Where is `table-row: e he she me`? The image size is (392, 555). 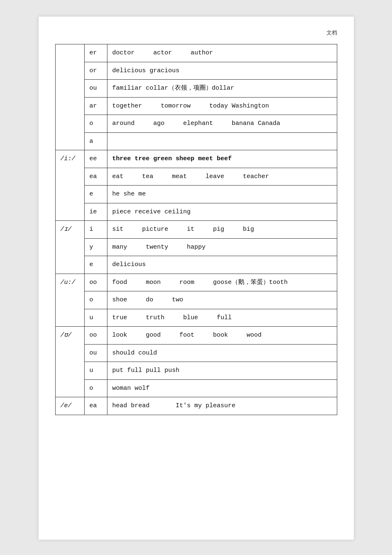 table-row: e he she me is located at coordinates (196, 194).